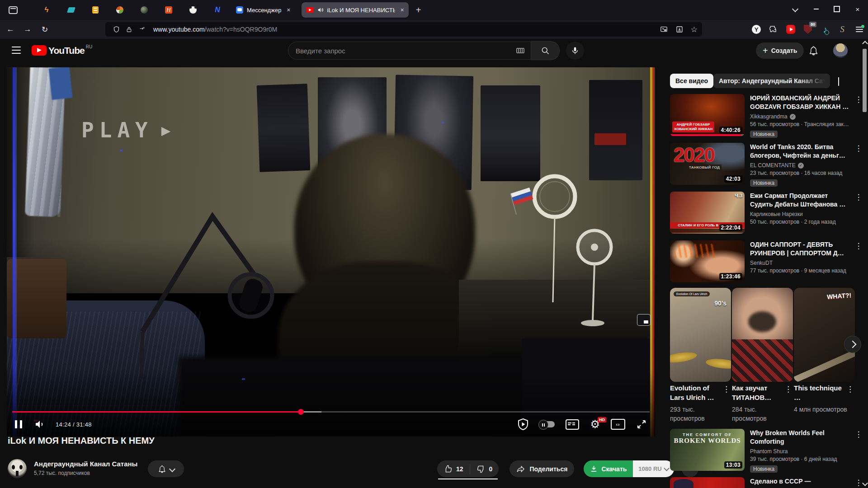 This screenshot has width=868, height=488. Describe the element at coordinates (547, 424) in the screenshot. I see `autoplay-toggle` at that location.